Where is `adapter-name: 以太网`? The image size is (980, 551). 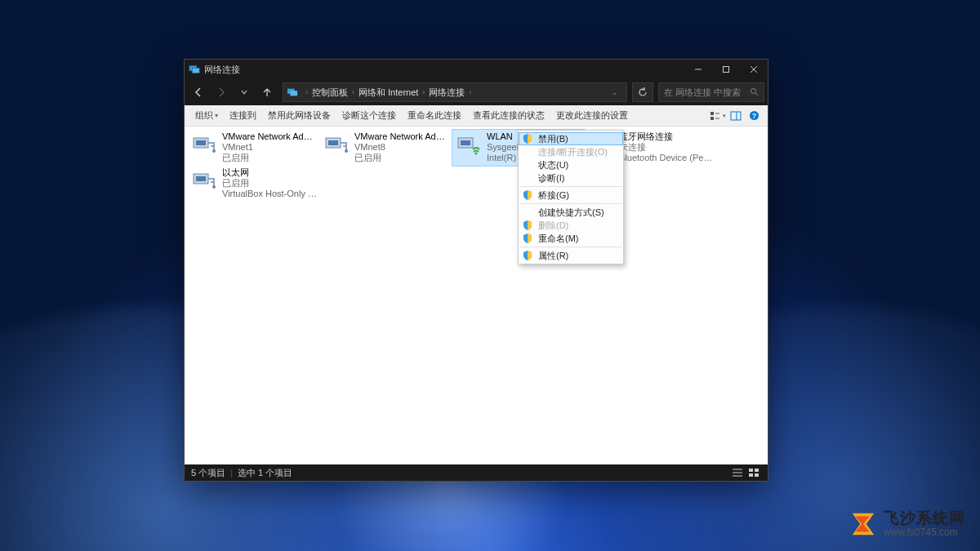
adapter-name: 以太网 is located at coordinates (270, 173).